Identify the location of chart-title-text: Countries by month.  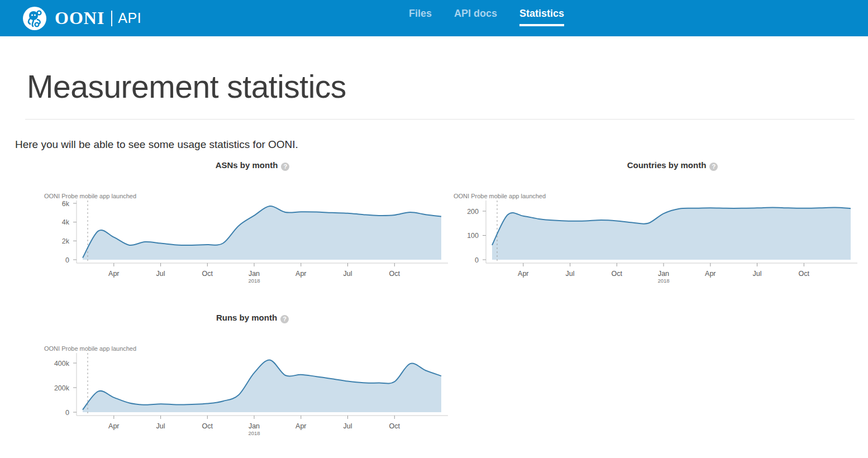
(667, 165).